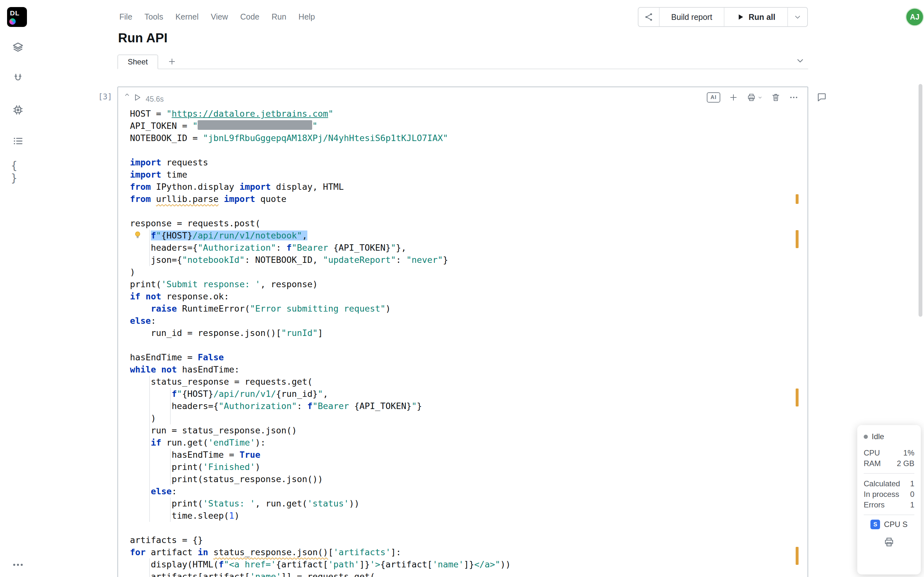  What do you see at coordinates (889, 463) in the screenshot?
I see `metric-row-ram: RAM 2 GB` at bounding box center [889, 463].